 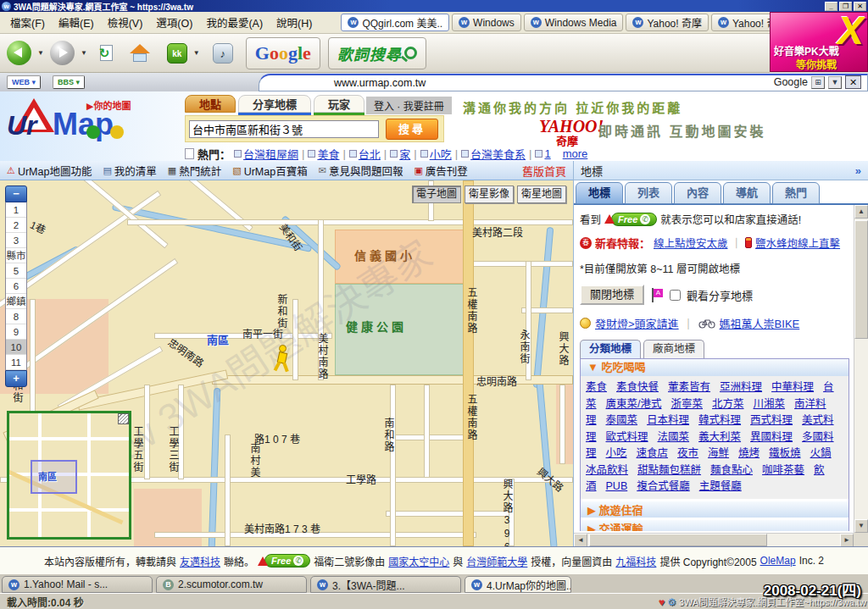 I want to click on scroll-down-icon: ▼, so click(x=861, y=526).